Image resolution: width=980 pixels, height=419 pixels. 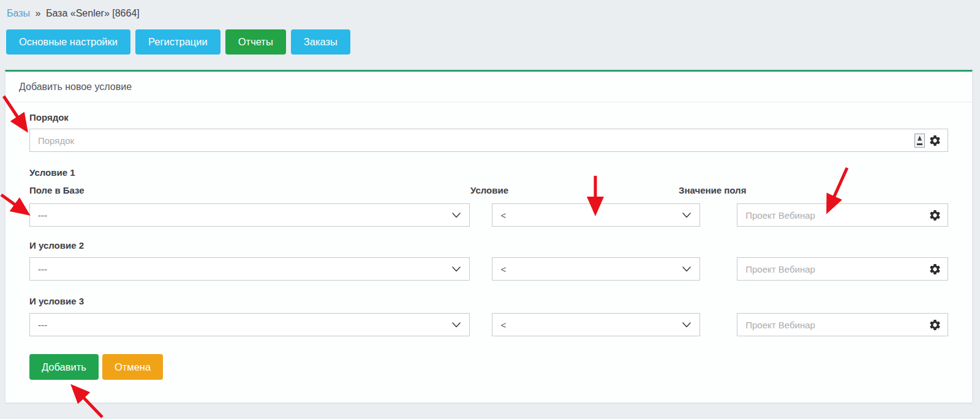 I want to click on tab-main-settings: Основные настройки, so click(x=69, y=42).